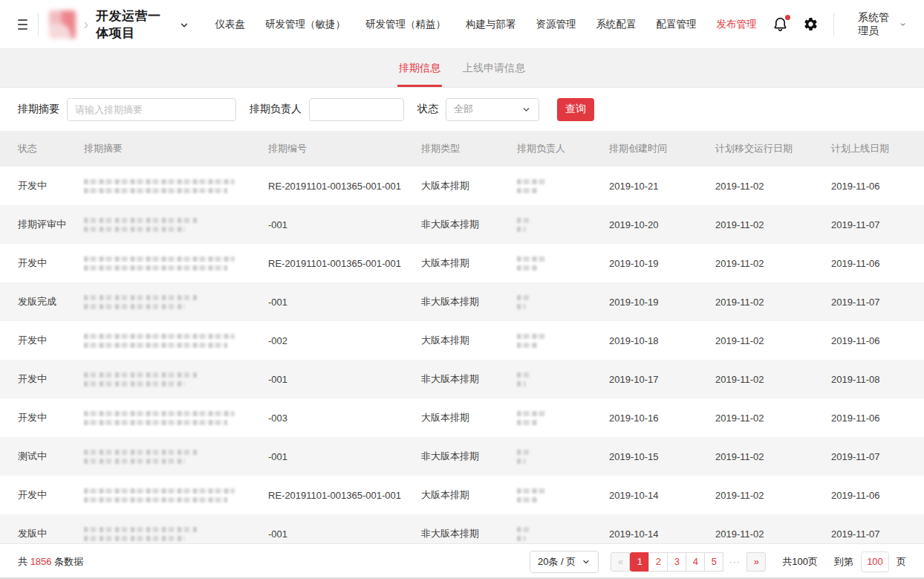 This screenshot has width=924, height=579. Describe the element at coordinates (676, 25) in the screenshot. I see `nav-item: 配置管理` at that location.